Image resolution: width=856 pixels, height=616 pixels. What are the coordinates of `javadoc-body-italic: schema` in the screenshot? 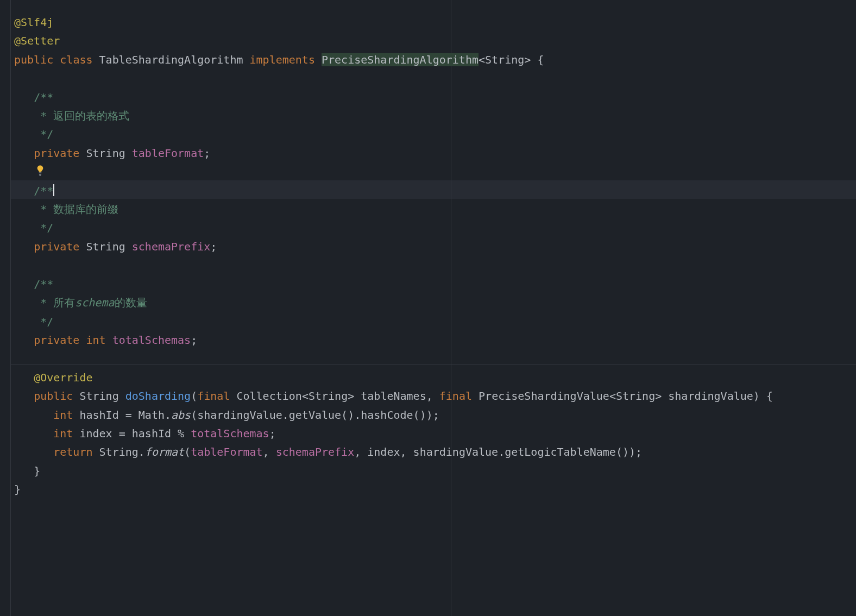 It's located at (95, 303).